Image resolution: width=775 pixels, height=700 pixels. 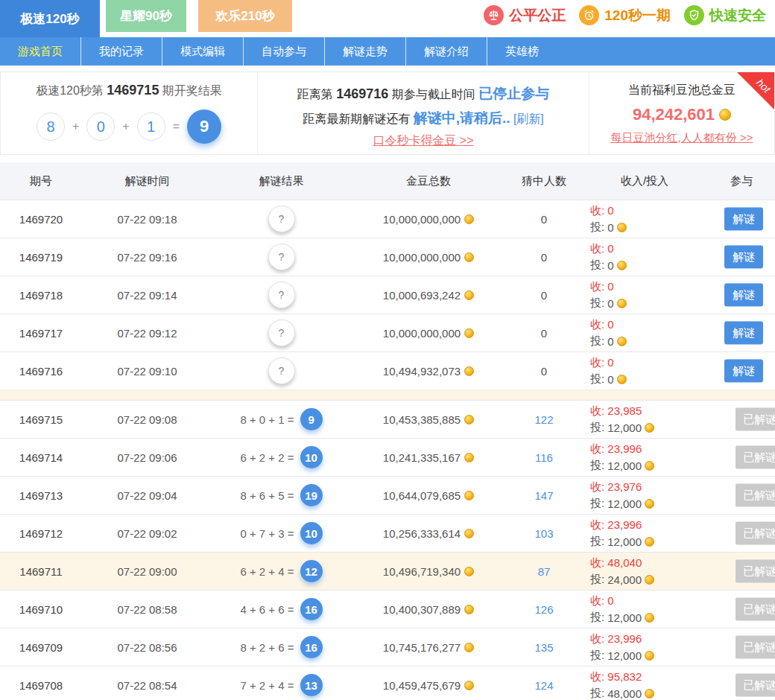 What do you see at coordinates (649, 487) in the screenshot?
I see `income-line: 收: 23,976` at bounding box center [649, 487].